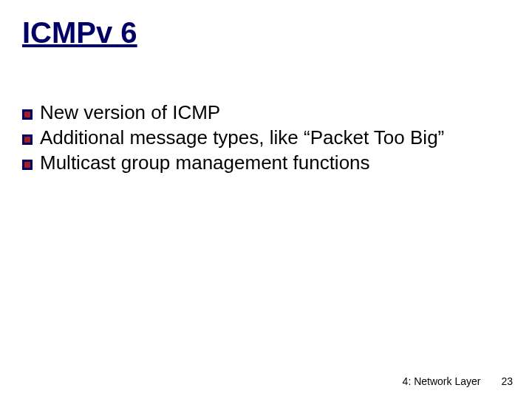  Describe the element at coordinates (266, 138) in the screenshot. I see `bullet-item: Additional message types, like “Packet T…` at that location.